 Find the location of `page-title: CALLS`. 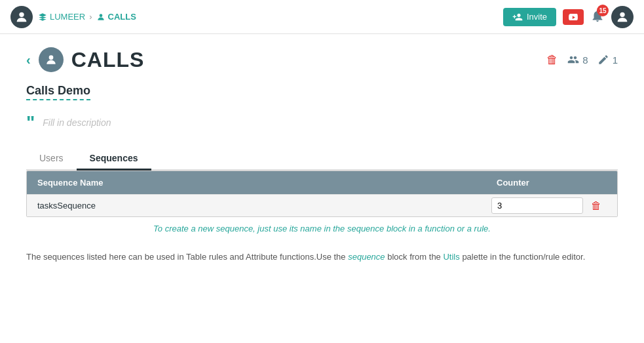

page-title: CALLS is located at coordinates (108, 60).